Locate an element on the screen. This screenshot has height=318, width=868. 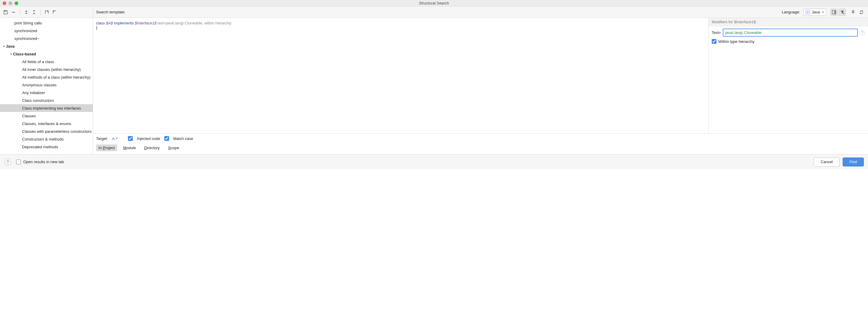
help-icon: ? is located at coordinates (862, 33).